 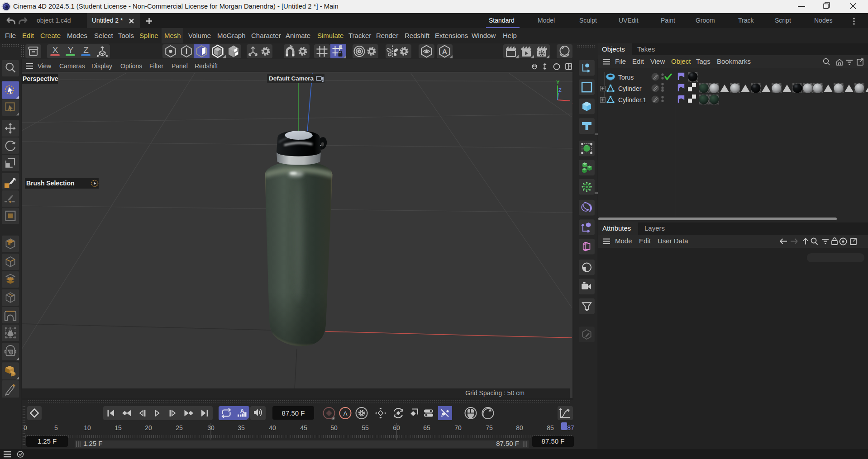 What do you see at coordinates (334, 428) in the screenshot?
I see `svg-text: 50` at bounding box center [334, 428].